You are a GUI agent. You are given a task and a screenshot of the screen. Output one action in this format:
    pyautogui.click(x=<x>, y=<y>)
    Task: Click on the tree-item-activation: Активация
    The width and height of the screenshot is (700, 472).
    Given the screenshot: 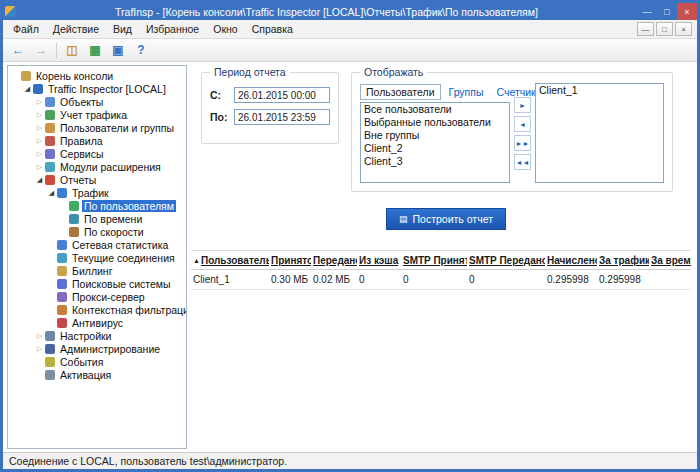 What is the action you would take?
    pyautogui.click(x=97, y=374)
    